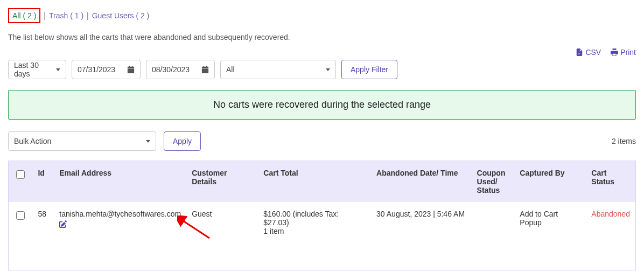 The width and height of the screenshot is (644, 271). What do you see at coordinates (17, 16) in the screenshot?
I see `tab-all-label: All` at bounding box center [17, 16].